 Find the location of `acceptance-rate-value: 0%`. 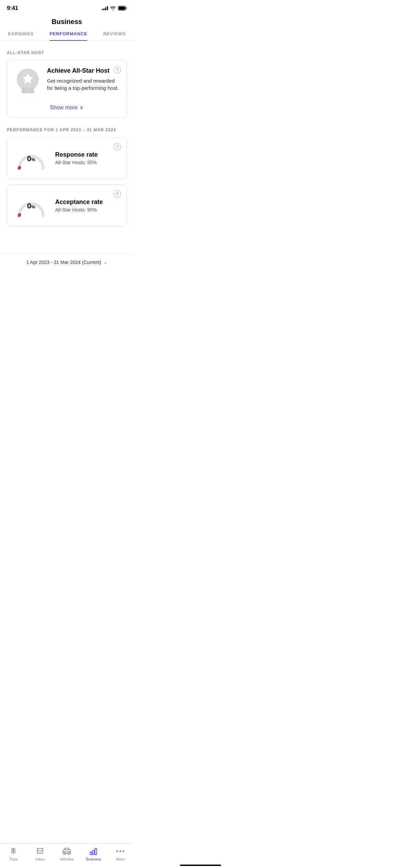

acceptance-rate-value: 0% is located at coordinates (31, 206).